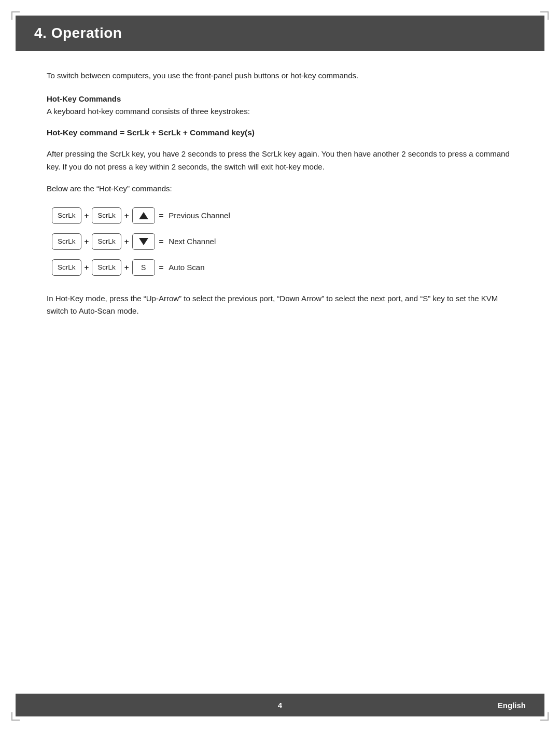  I want to click on plus-2b: +, so click(127, 242).